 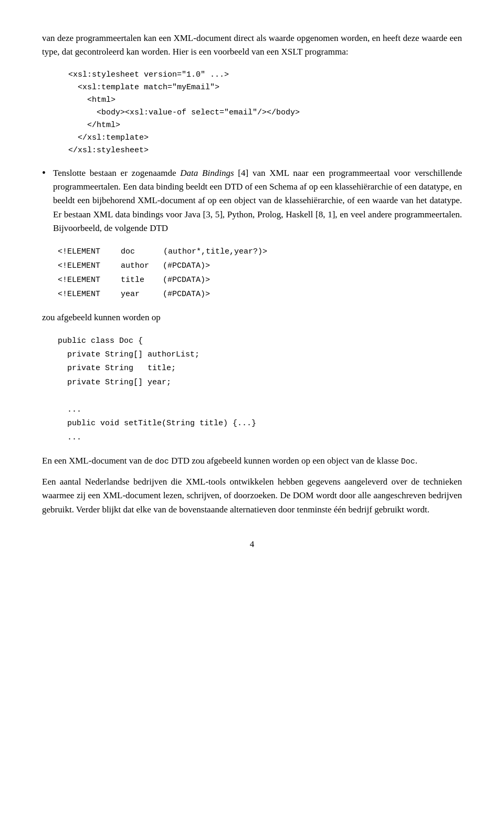 I want to click on dtd-value-title: (#PCDATA)>, so click(x=186, y=280).